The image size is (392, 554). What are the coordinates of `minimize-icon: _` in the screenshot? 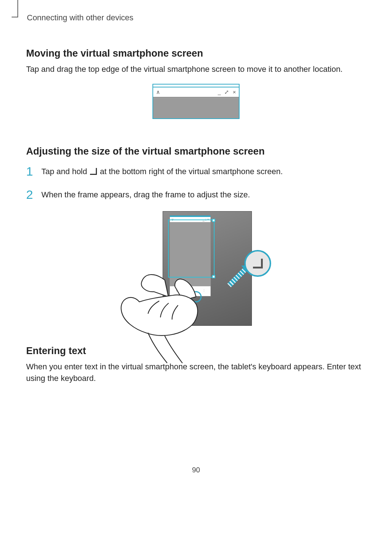 It's located at (219, 92).